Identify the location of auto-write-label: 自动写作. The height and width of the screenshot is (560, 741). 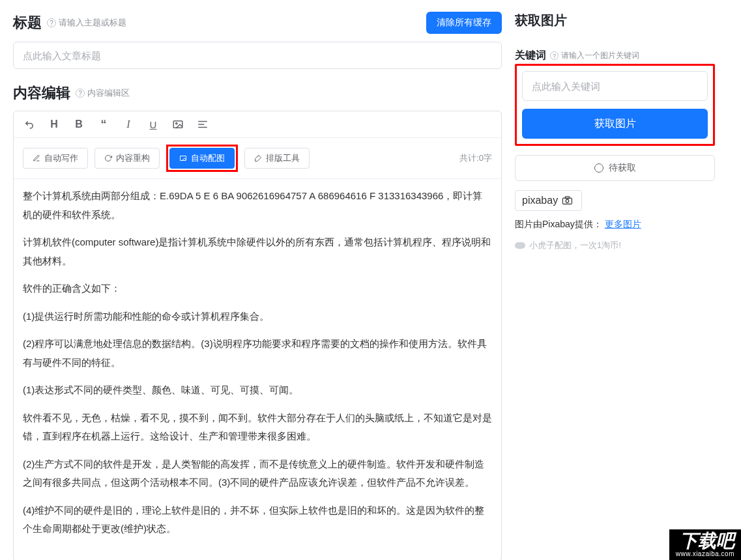
(61, 158).